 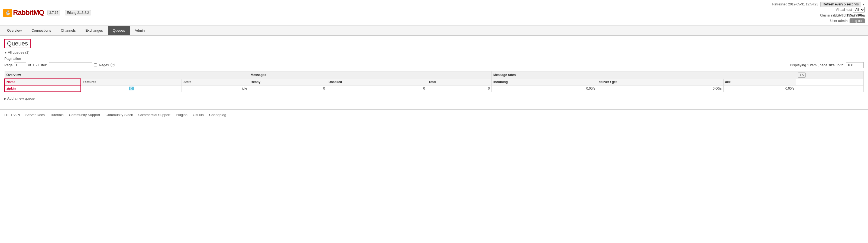 I want to click on user-label: User, so click(x=834, y=21).